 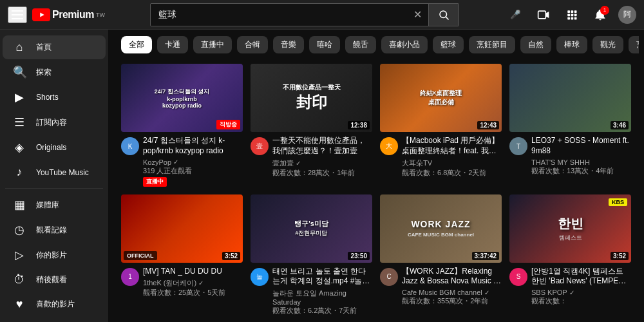 I want to click on sidebar-label-subscriptions: 訂閱內容, so click(x=52, y=122).